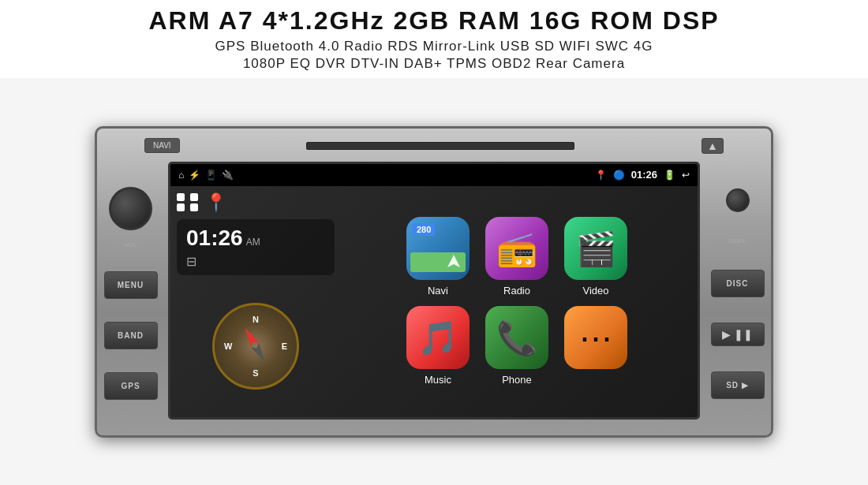  Describe the element at coordinates (216, 203) in the screenshot. I see `map-pin-icon: 📍` at that location.